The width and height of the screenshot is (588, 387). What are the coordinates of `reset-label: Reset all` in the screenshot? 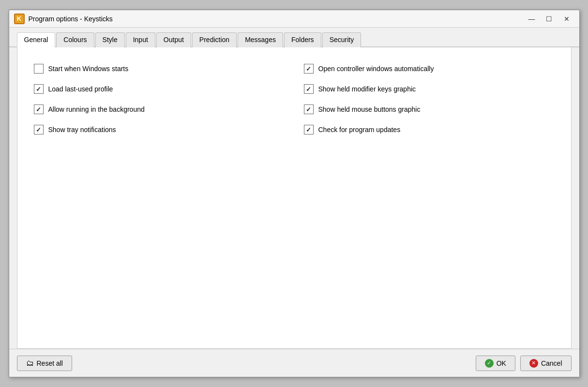 It's located at (50, 363).